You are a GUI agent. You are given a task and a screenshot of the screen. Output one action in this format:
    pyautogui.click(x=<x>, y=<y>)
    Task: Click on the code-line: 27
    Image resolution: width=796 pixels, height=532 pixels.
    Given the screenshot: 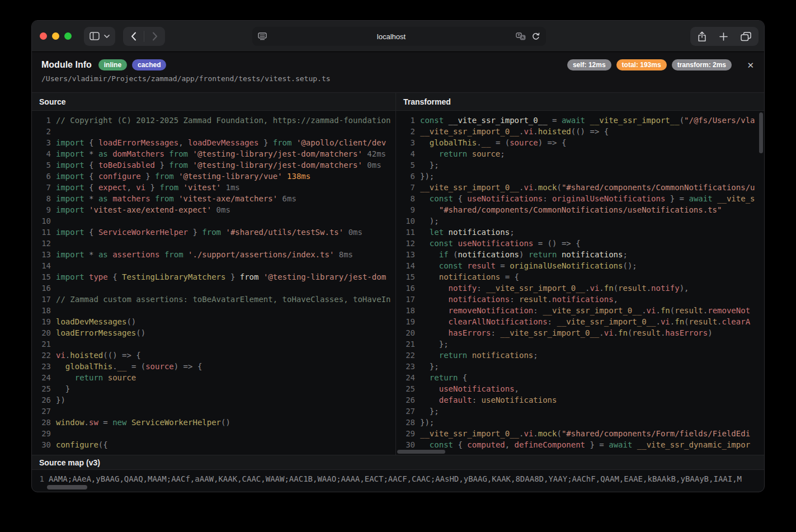 What is the action you would take?
    pyautogui.click(x=216, y=411)
    